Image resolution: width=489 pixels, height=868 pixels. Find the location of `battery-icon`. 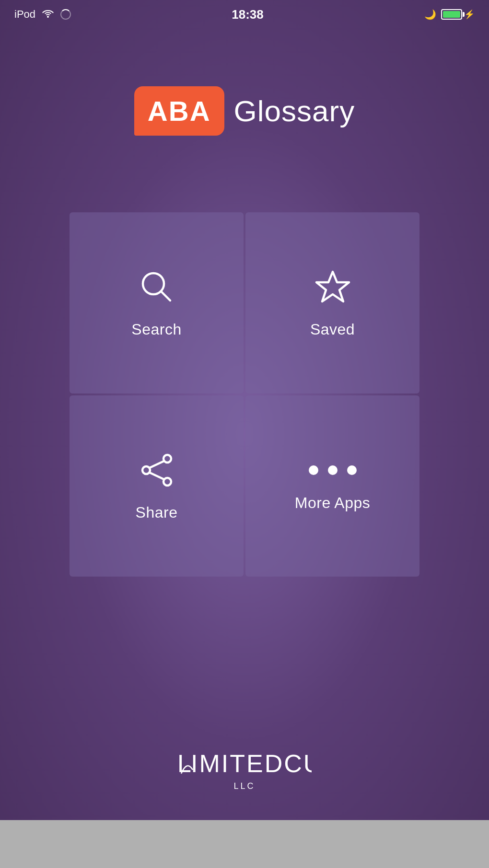

battery-icon is located at coordinates (452, 14).